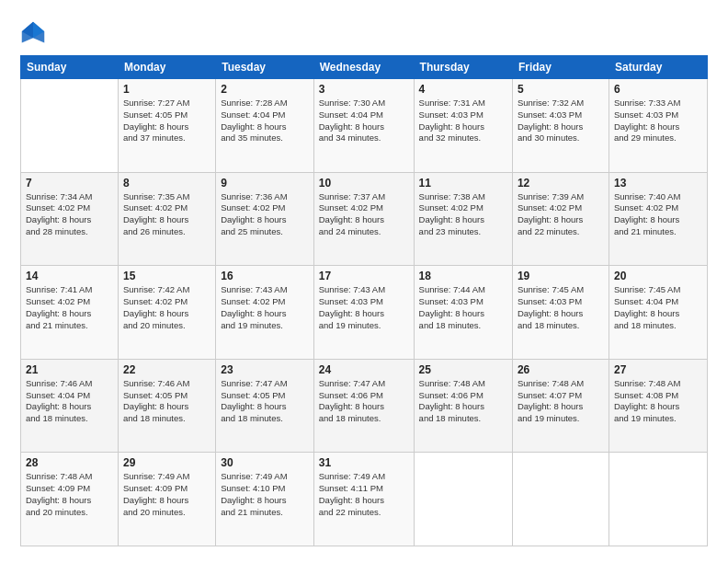 The width and height of the screenshot is (728, 563). What do you see at coordinates (265, 219) in the screenshot?
I see `calendar-cell: 9Sunrise: 7:36 AM Sunset: 4:02 PM Daylig…` at bounding box center [265, 219].